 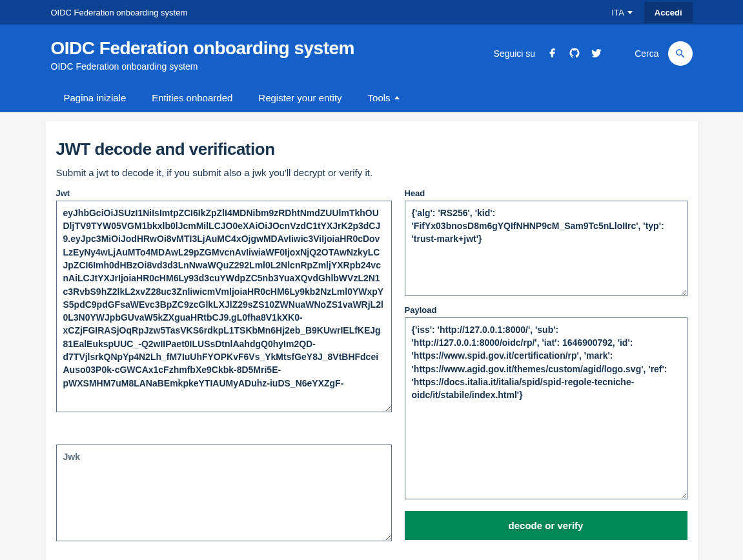 What do you see at coordinates (372, 12) in the screenshot?
I see `topbar: OIDC Federation onboarding system ITA Ac…` at bounding box center [372, 12].